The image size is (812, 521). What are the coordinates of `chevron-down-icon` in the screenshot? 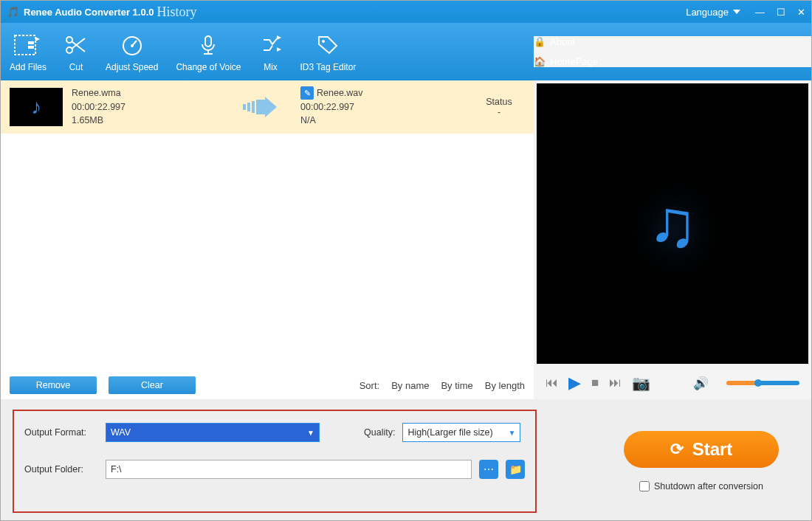 It's located at (737, 12).